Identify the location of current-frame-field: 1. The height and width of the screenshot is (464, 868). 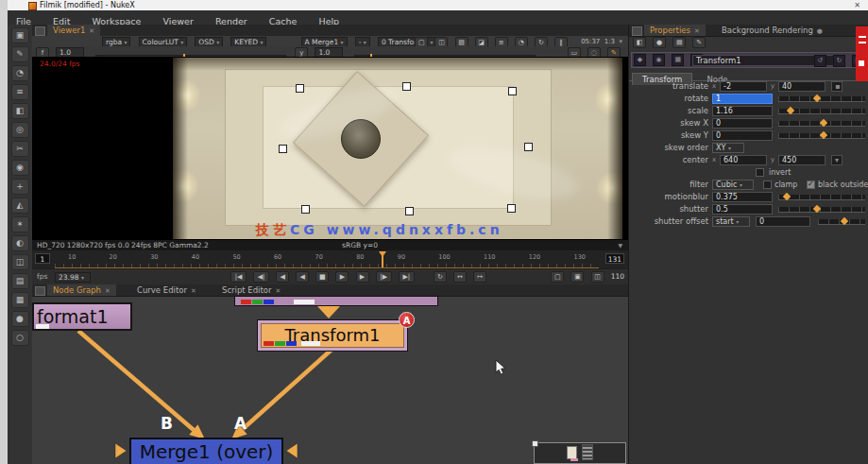
(43, 259).